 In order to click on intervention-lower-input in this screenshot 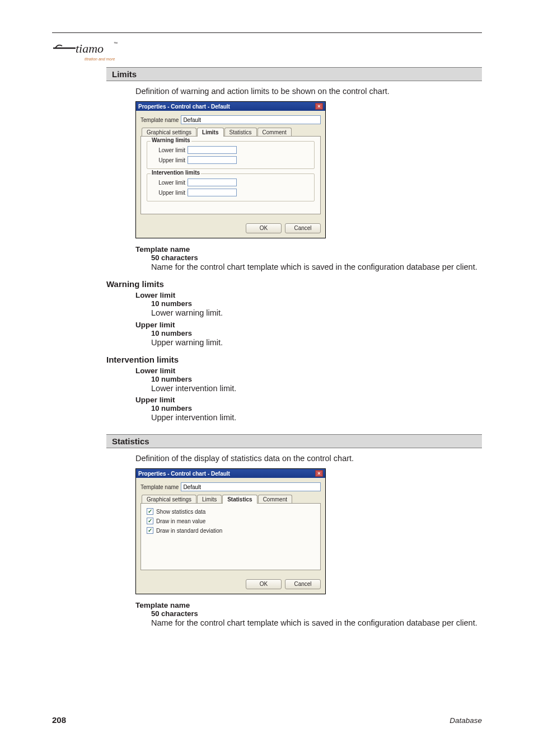, I will do `click(212, 182)`.